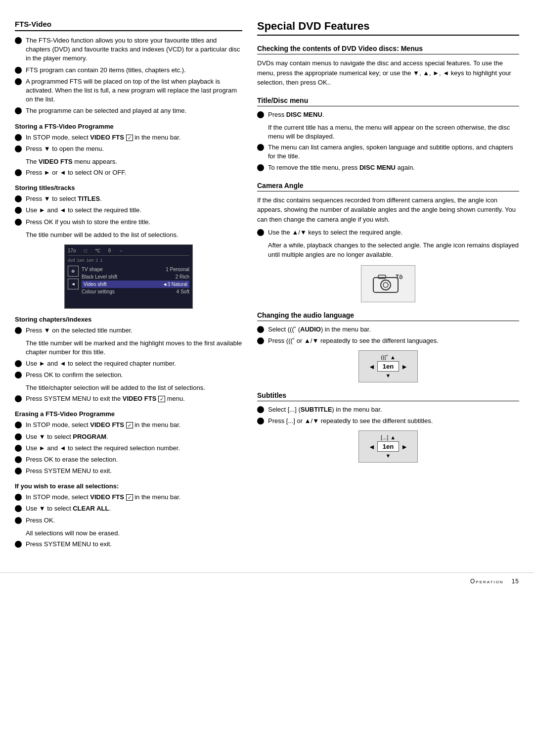  What do you see at coordinates (129, 143) in the screenshot?
I see `storing-programme-list: In STOP mode, select VIDEO FTS ✓ in the …` at bounding box center [129, 143].